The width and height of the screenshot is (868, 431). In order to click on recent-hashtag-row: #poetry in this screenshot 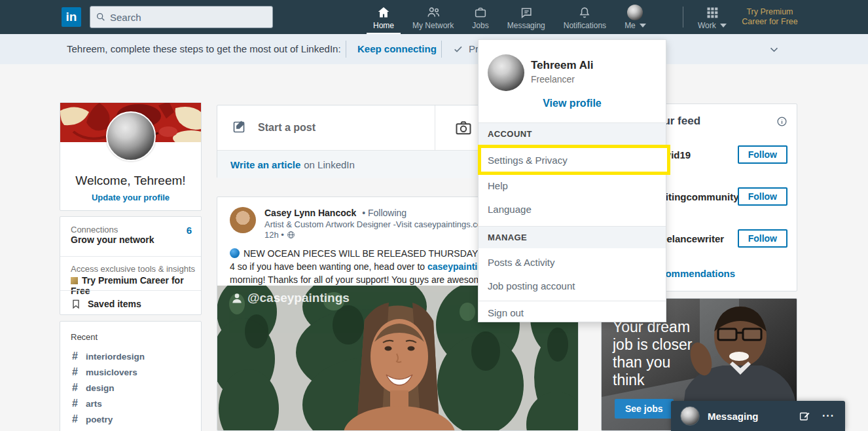, I will do `click(92, 419)`.